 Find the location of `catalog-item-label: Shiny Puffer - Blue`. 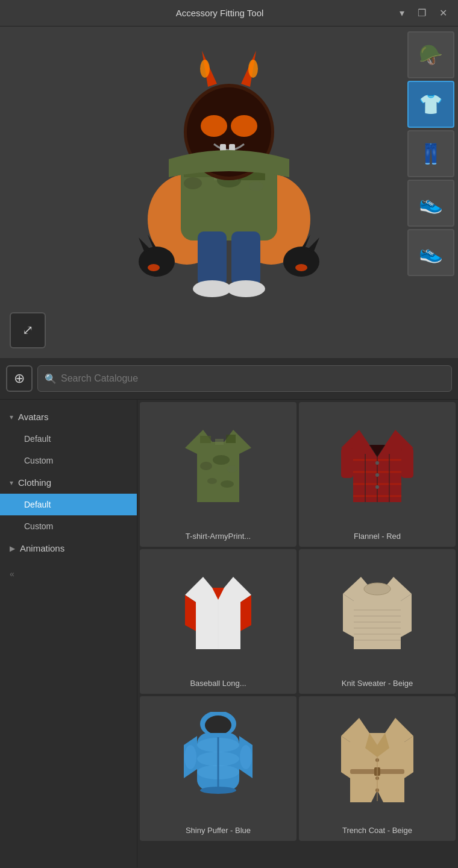

catalog-item-label: Shiny Puffer - Blue is located at coordinates (218, 831).